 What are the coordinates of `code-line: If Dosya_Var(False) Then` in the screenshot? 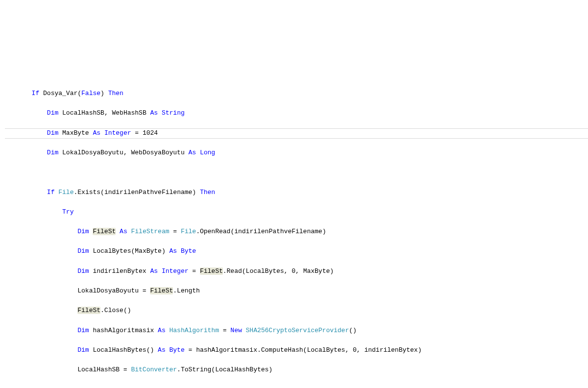 It's located at (296, 94).